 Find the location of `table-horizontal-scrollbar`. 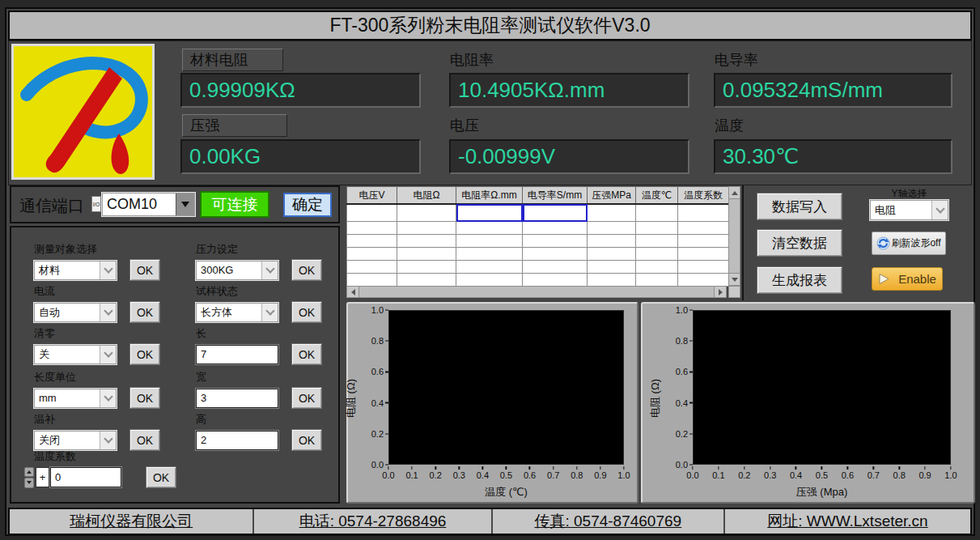

table-horizontal-scrollbar is located at coordinates (537, 291).